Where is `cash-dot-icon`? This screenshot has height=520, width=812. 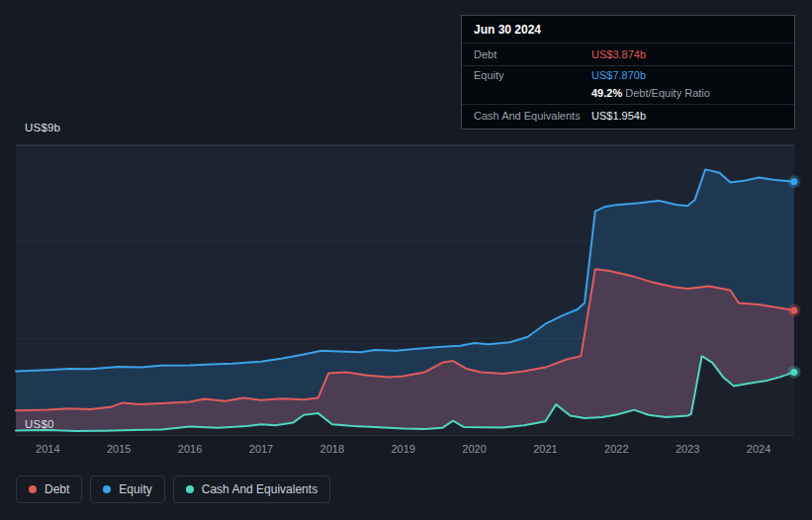
cash-dot-icon is located at coordinates (190, 489).